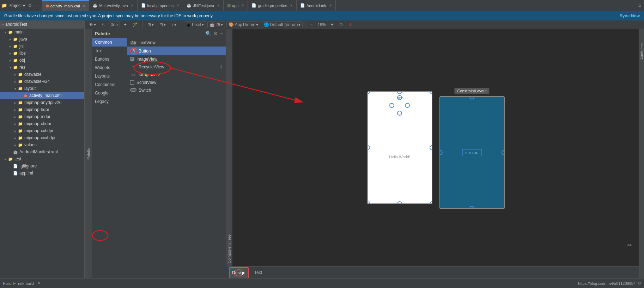 This screenshot has height=288, width=644. I want to click on sidebar-item-androidmanifest: 🤖 AndroidManifest.xml, so click(42, 152).